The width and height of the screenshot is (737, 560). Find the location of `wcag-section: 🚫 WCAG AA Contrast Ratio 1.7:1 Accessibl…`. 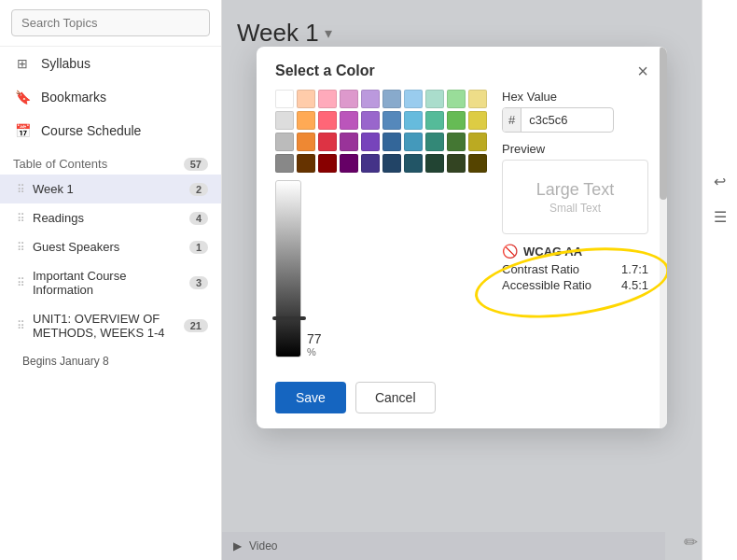

wcag-section: 🚫 WCAG AA Contrast Ratio 1.7:1 Accessibl… is located at coordinates (575, 269).